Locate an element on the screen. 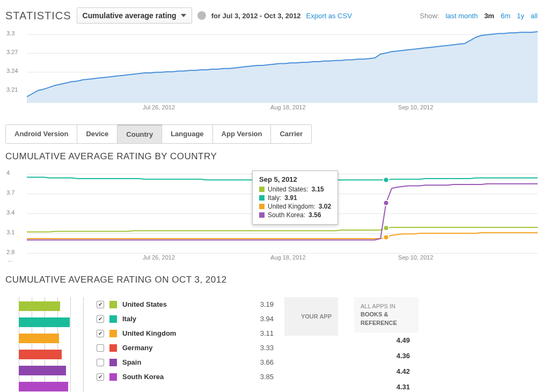 This screenshot has height=392, width=543. y-tick-label: 3.24 is located at coordinates (12, 71).